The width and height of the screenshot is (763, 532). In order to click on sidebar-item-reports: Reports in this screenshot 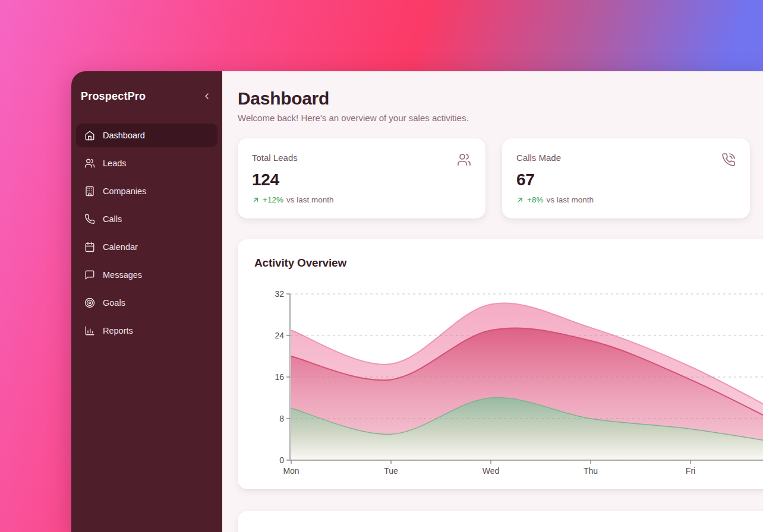, I will do `click(147, 331)`.